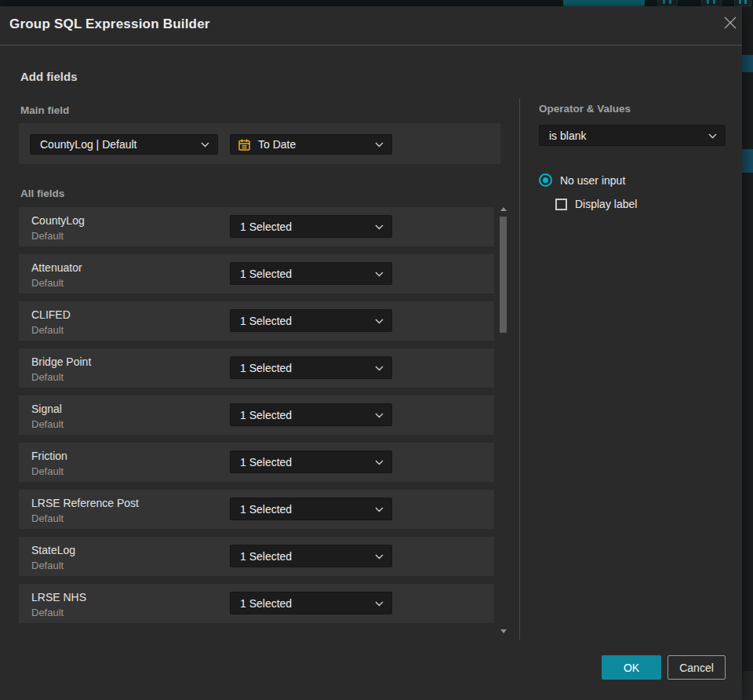 The image size is (753, 700). What do you see at coordinates (110, 24) in the screenshot?
I see `dialog-title: Group SQL Expression Builder` at bounding box center [110, 24].